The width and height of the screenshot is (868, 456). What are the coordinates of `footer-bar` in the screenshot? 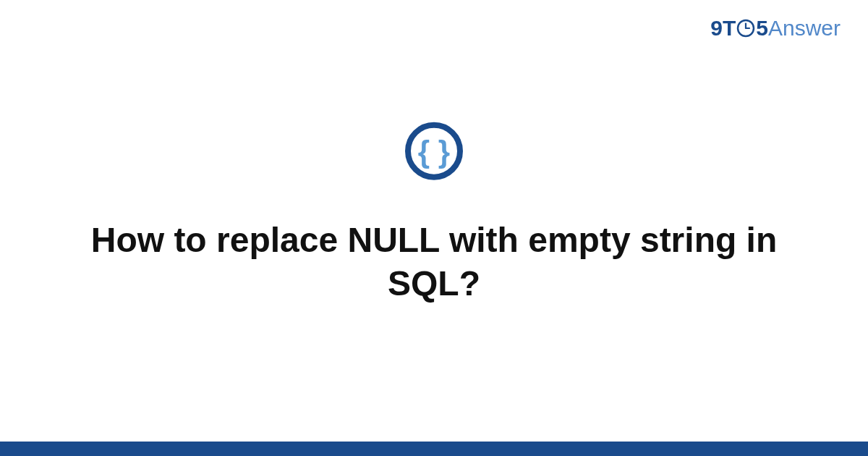 It's located at (434, 449).